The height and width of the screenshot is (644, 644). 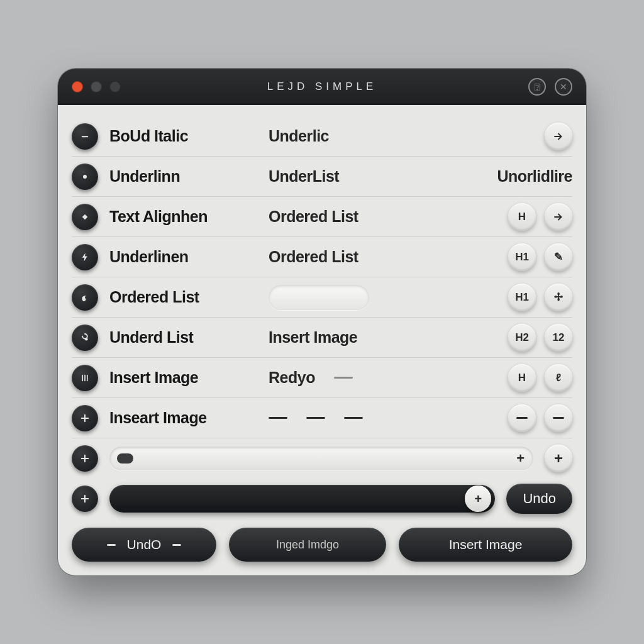 What do you see at coordinates (85, 257) in the screenshot?
I see `bolt-icon` at bounding box center [85, 257].